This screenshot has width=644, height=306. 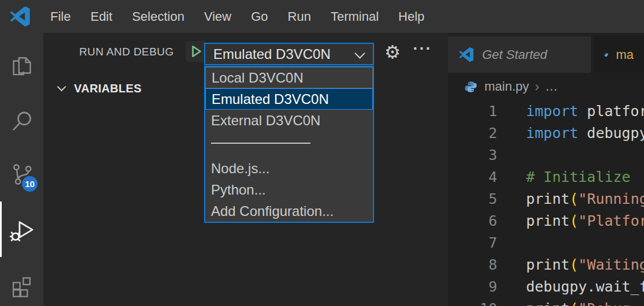 I want to click on line-number: 8, so click(x=473, y=265).